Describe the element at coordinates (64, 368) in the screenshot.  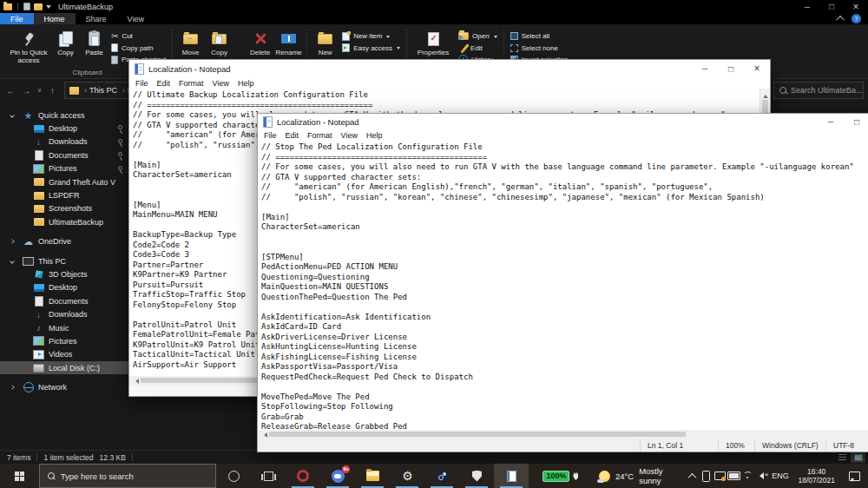
I see `sidebar-item: Local Disk (C:)` at that location.